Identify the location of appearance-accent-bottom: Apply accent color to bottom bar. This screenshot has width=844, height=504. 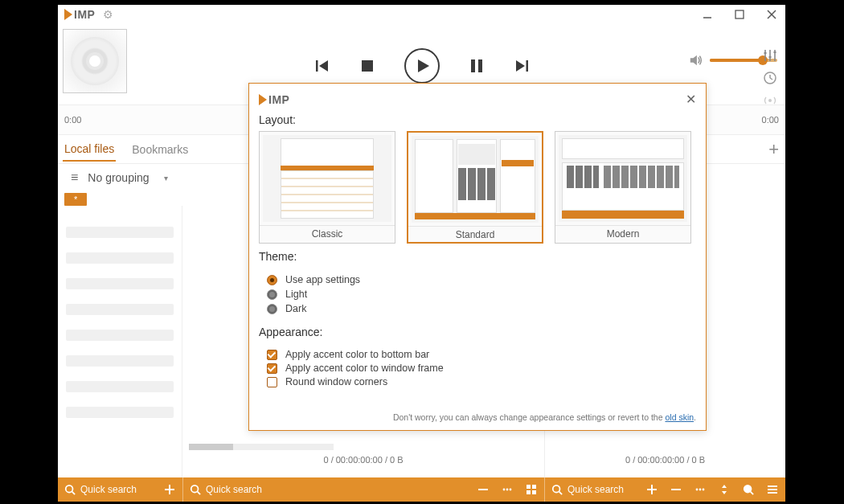
(481, 354).